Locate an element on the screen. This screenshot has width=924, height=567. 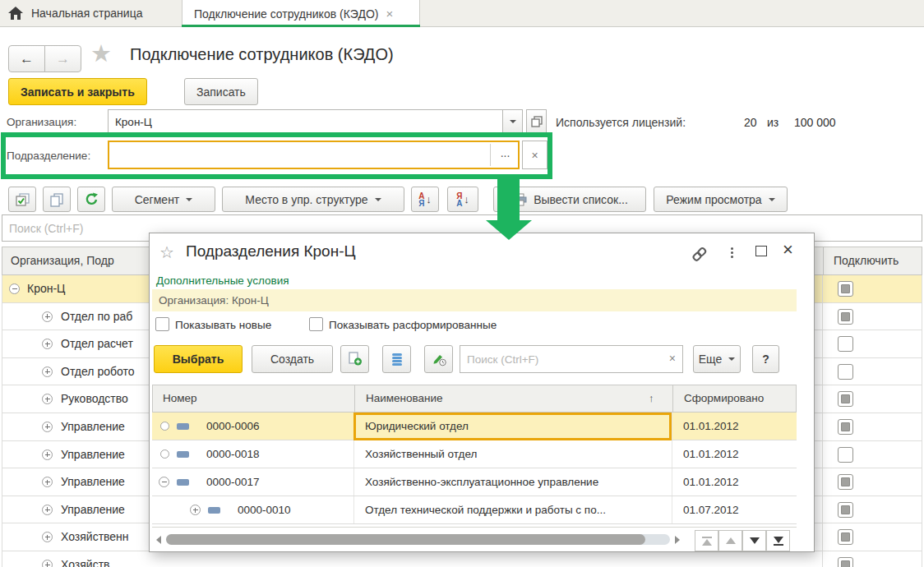
department-choose-button: ... is located at coordinates (505, 155).